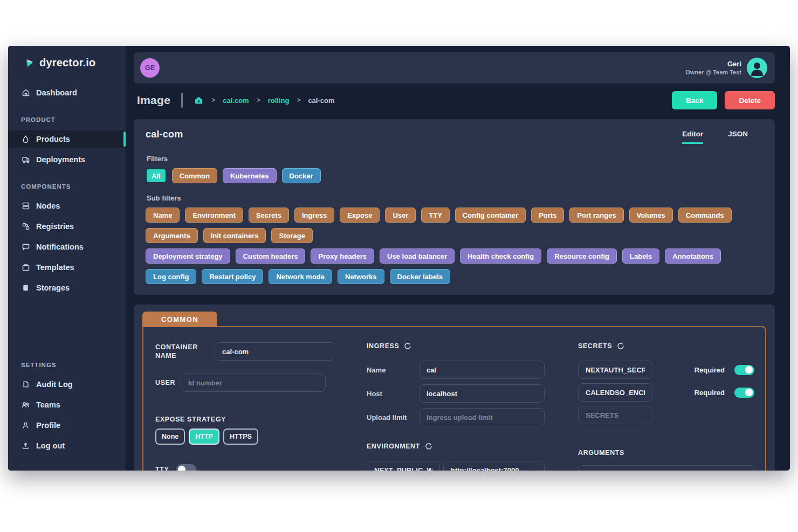 This screenshot has width=798, height=532. What do you see at coordinates (67, 384) in the screenshot?
I see `sidebar-item-audit-log: Audit Log` at bounding box center [67, 384].